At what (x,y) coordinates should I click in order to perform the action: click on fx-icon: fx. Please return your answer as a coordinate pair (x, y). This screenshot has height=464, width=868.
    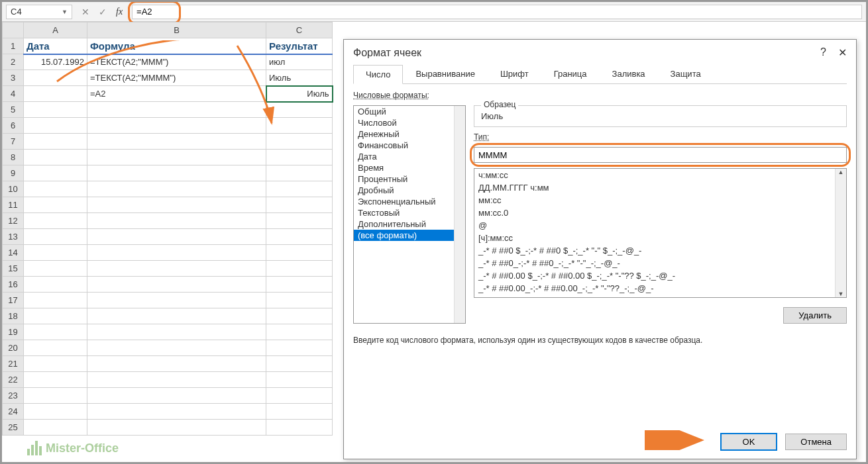
    Looking at the image, I should click on (119, 12).